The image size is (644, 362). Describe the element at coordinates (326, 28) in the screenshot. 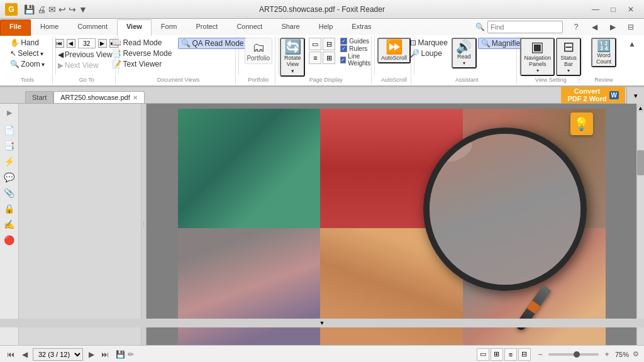

I see `tab-help: Help` at that location.